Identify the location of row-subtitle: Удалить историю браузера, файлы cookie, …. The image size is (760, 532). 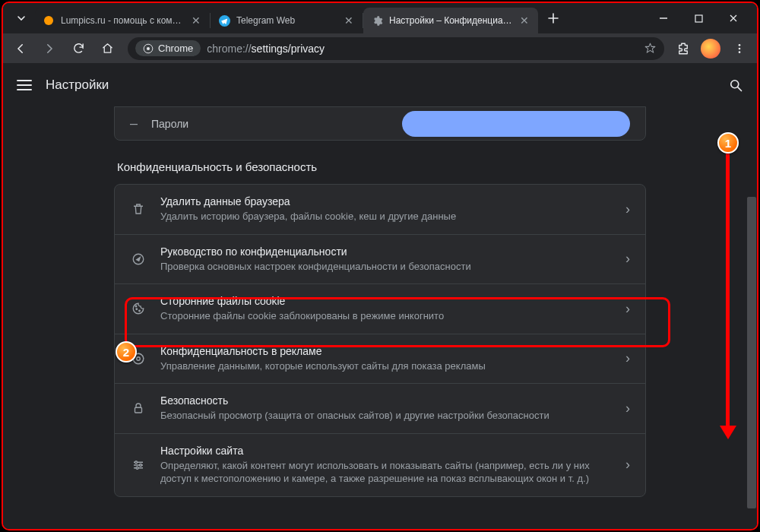
(386, 217).